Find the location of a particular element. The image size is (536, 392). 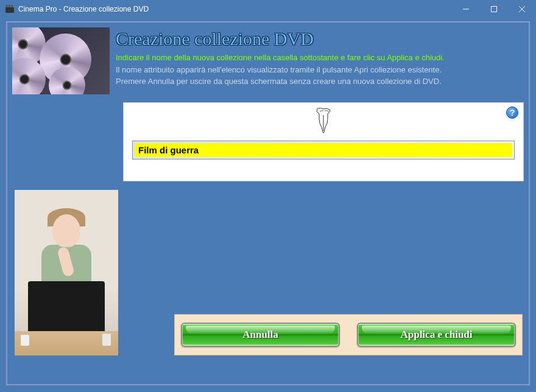

pointing-hand-icon is located at coordinates (323, 121).